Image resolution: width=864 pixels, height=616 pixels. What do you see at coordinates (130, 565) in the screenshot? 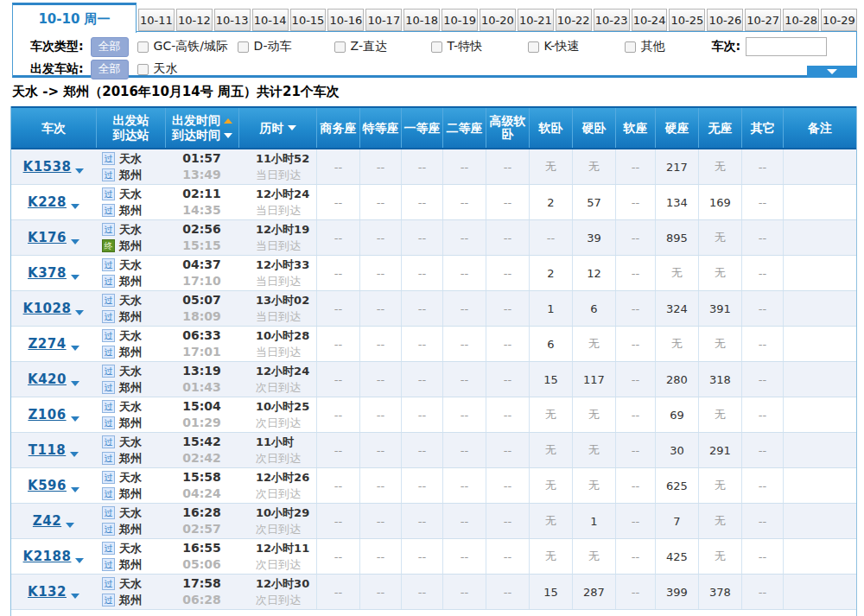
I see `to-station: 郑州` at bounding box center [130, 565].